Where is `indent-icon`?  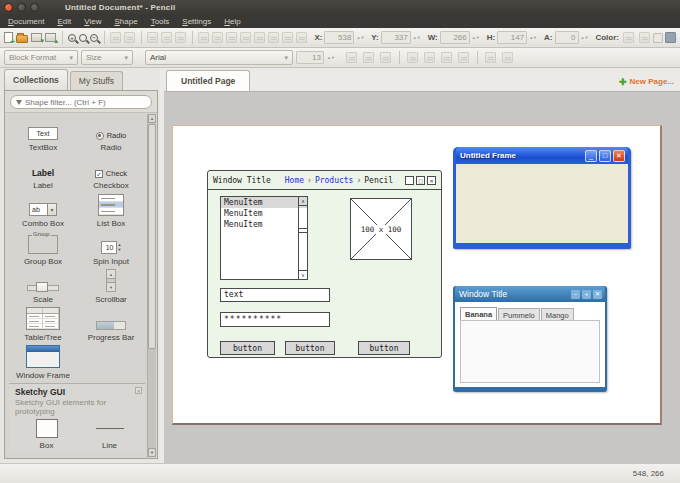 indent-icon is located at coordinates (447, 58).